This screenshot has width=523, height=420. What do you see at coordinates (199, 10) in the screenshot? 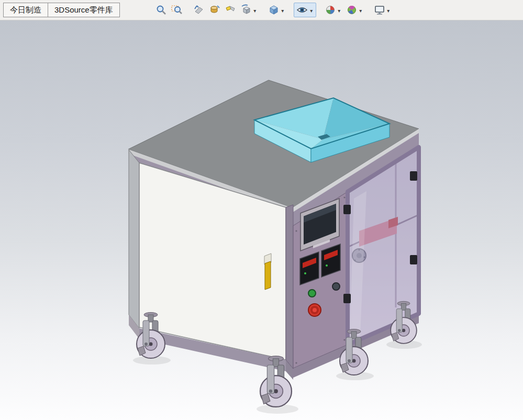
I see `previous-view-icon` at bounding box center [199, 10].